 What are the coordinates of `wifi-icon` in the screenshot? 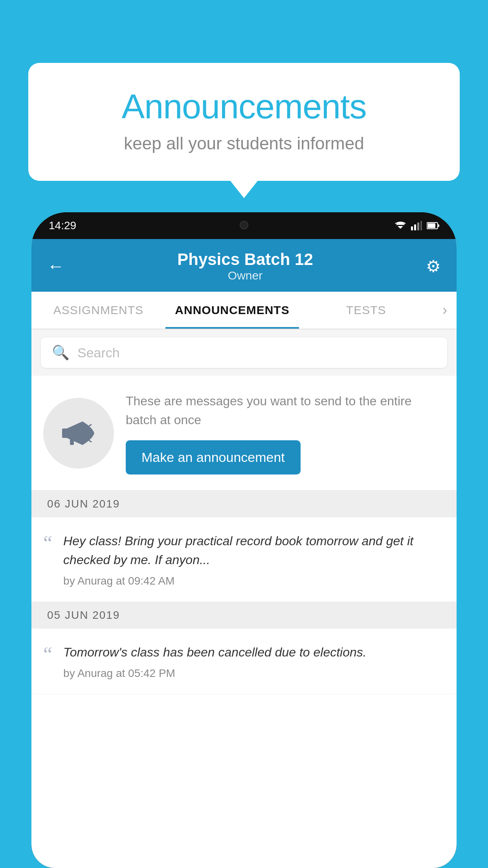 It's located at (400, 226).